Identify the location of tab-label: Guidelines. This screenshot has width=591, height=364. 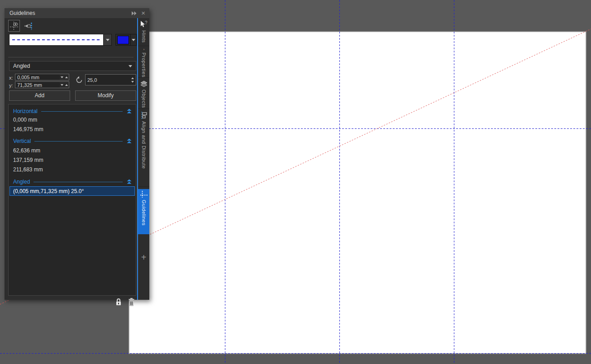
(144, 213).